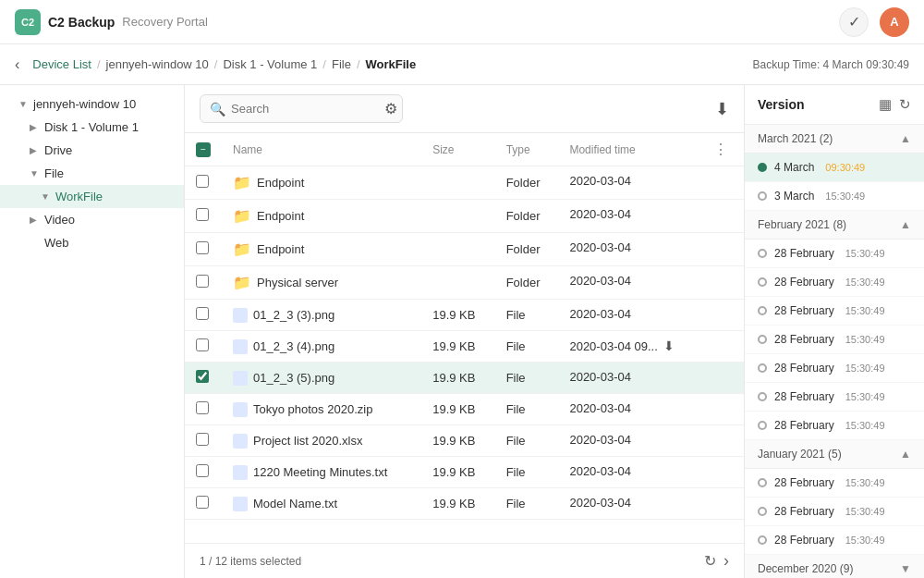 The image size is (924, 578). What do you see at coordinates (458, 473) in the screenshot?
I see `row-size: 19.9 KB` at bounding box center [458, 473].